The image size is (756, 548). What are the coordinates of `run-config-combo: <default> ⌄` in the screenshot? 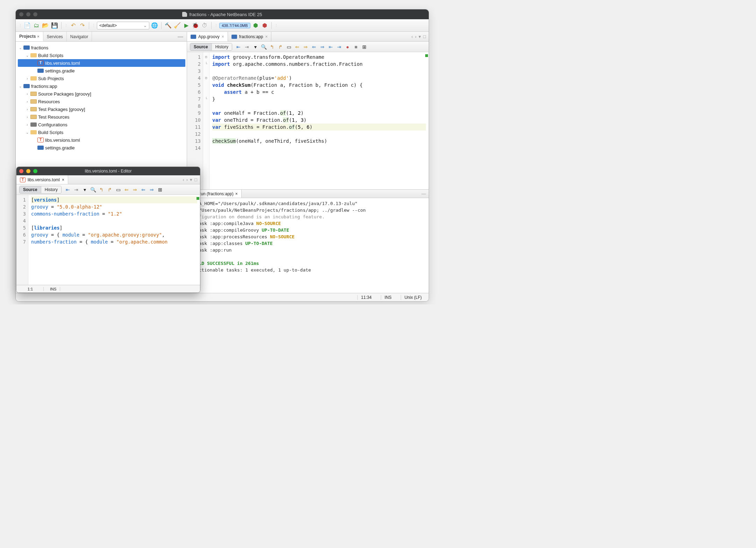 It's located at (123, 26).